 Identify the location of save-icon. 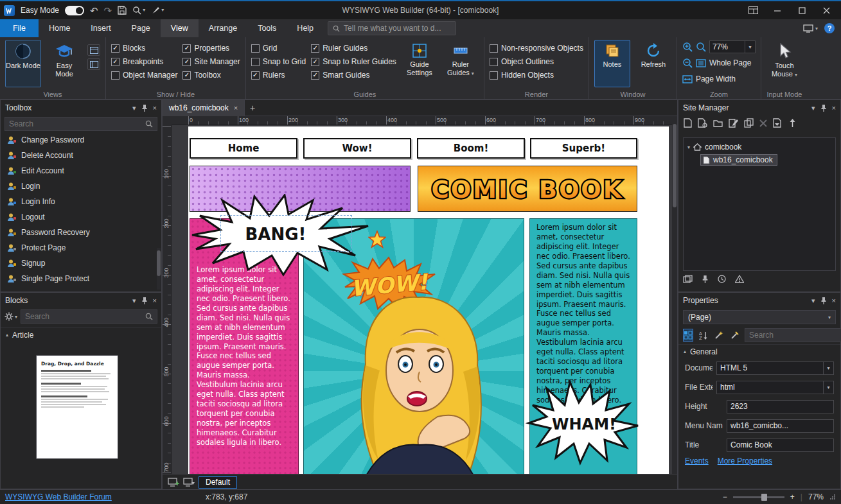
(122, 10).